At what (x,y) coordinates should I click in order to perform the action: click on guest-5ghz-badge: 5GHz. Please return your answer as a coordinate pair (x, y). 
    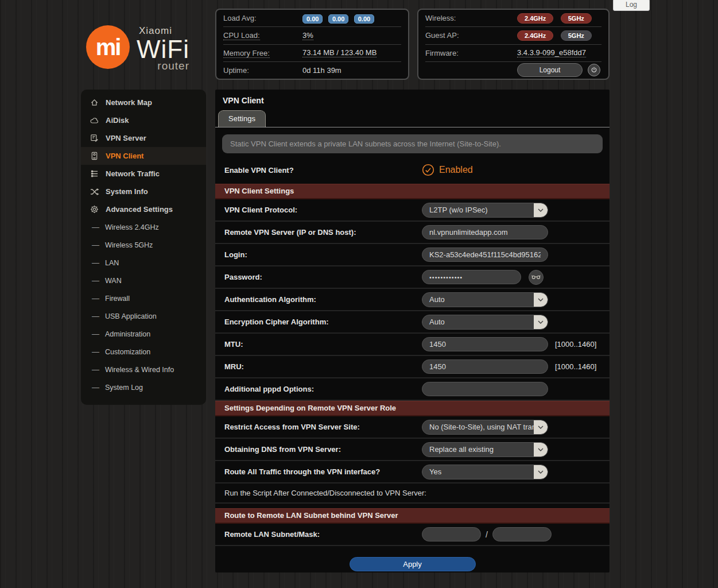
    Looking at the image, I should click on (576, 36).